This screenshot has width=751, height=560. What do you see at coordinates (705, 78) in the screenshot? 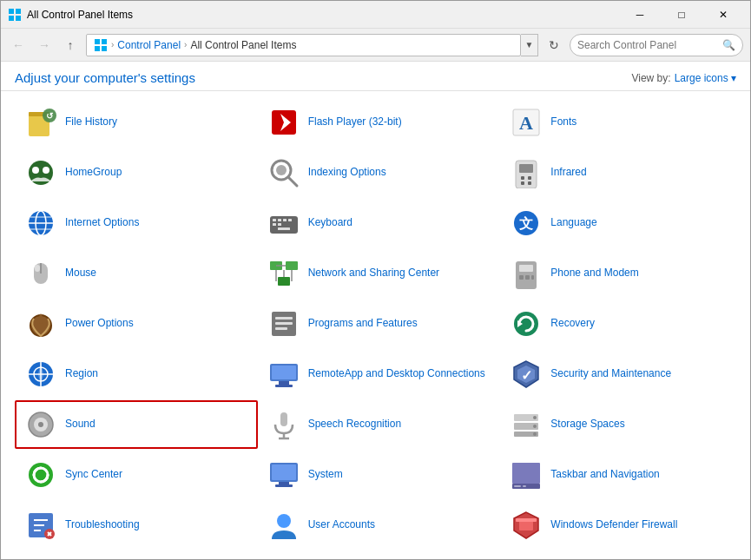
I see `view-by-value: Large icons ▾` at bounding box center [705, 78].